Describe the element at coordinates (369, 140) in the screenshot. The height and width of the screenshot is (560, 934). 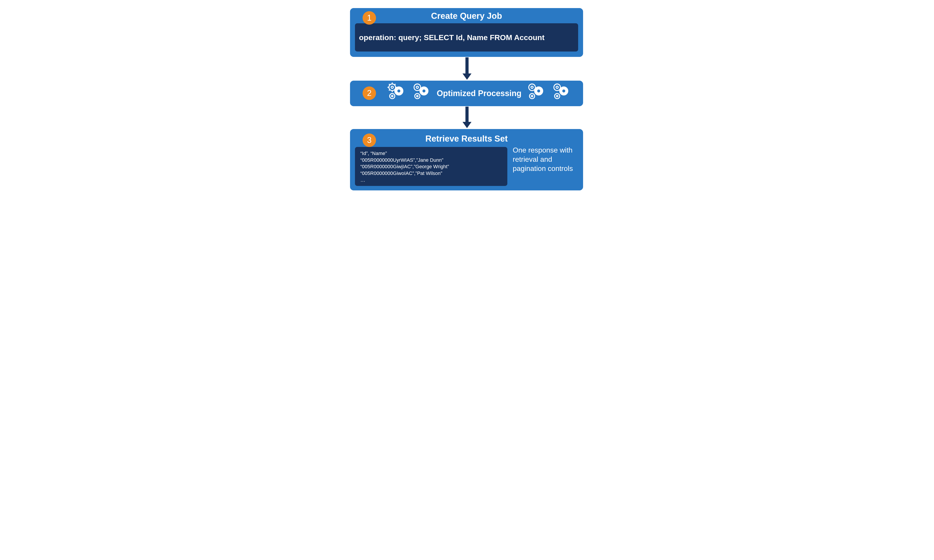
I see `step3-number: 3` at that location.